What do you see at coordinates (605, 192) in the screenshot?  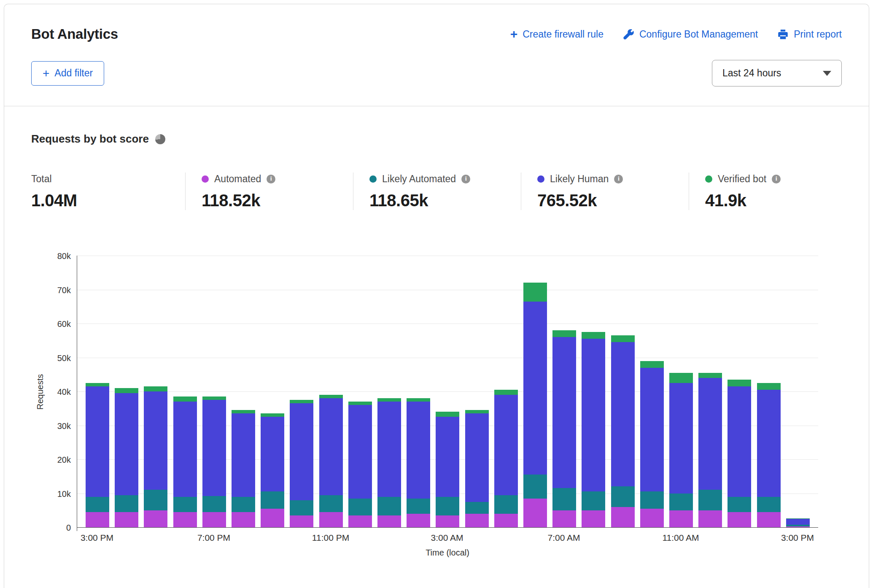 I see `stat-likely-human: Likely Human i 765.52k` at bounding box center [605, 192].